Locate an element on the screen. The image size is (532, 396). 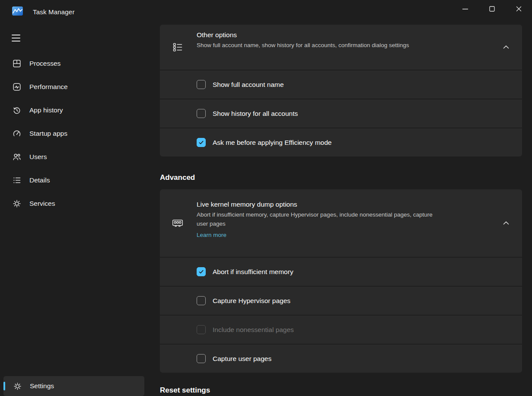
row-capture-hypervisor-pages: Capture Hypervisor pages is located at coordinates (341, 300).